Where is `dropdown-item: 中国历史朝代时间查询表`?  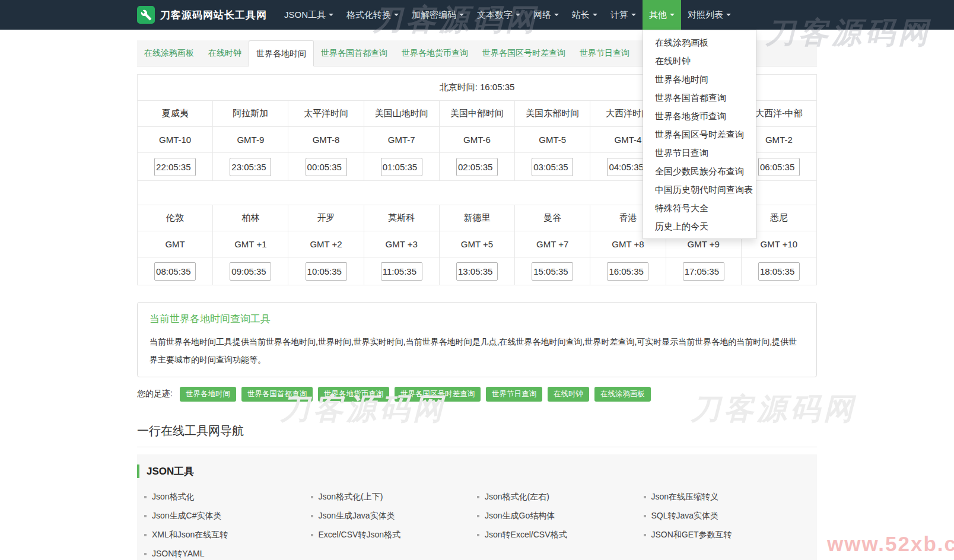 dropdown-item: 中国历史朝代时间查询表 is located at coordinates (699, 190).